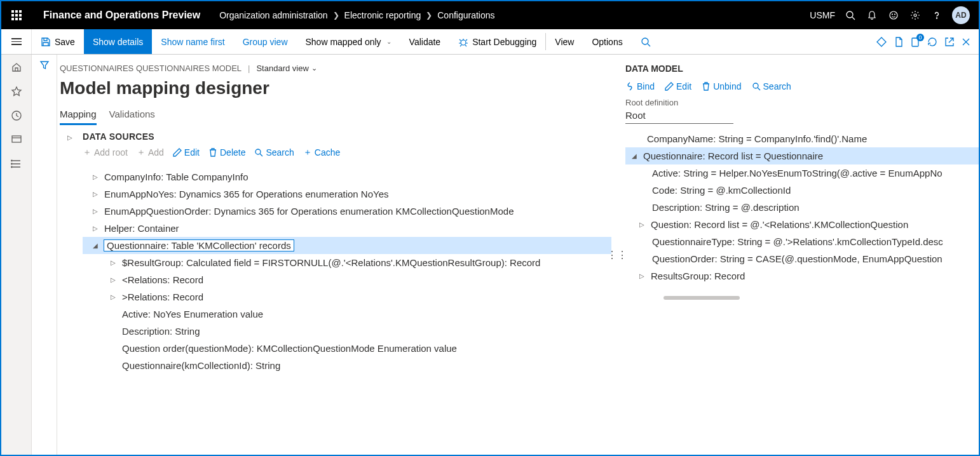  What do you see at coordinates (105, 152) in the screenshot?
I see `add-root-button: ＋Add root` at bounding box center [105, 152].